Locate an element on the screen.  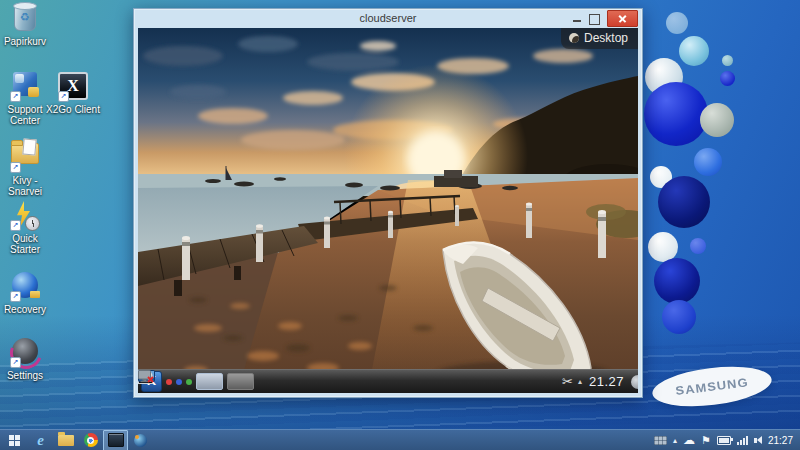
desktop-icon-label: Settings is located at coordinates (27, 376).